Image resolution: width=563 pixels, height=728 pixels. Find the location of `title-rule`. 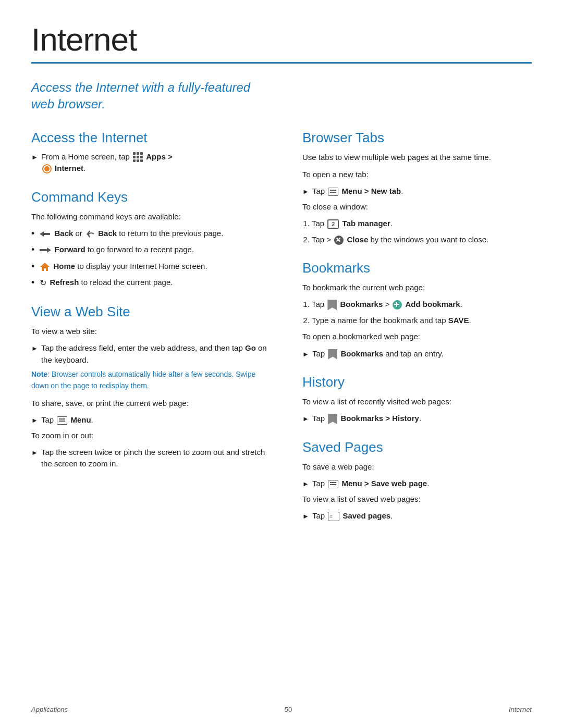

title-rule is located at coordinates (282, 63).